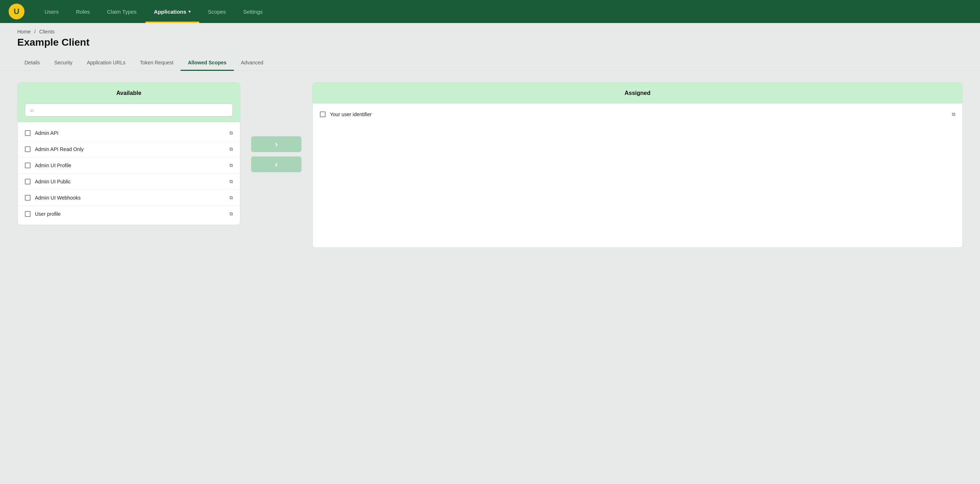 This screenshot has width=980, height=484. What do you see at coordinates (253, 11) in the screenshot?
I see `nav-item-settings: Settings` at bounding box center [253, 11].